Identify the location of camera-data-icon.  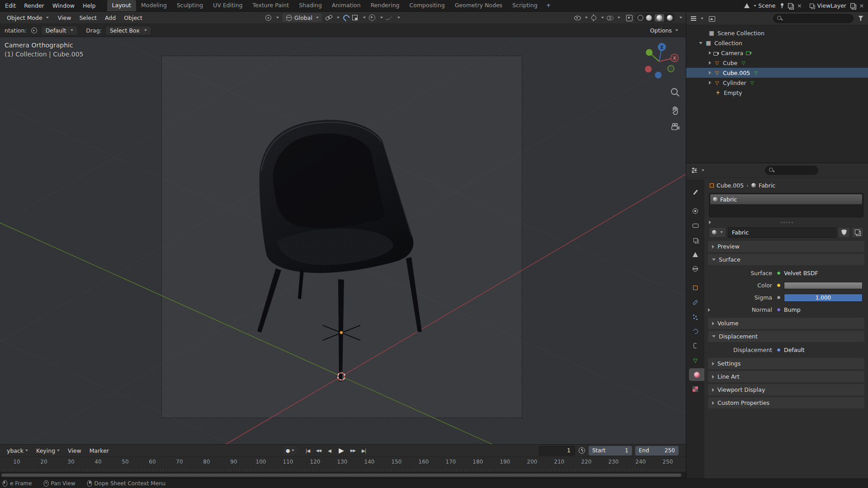
(749, 53).